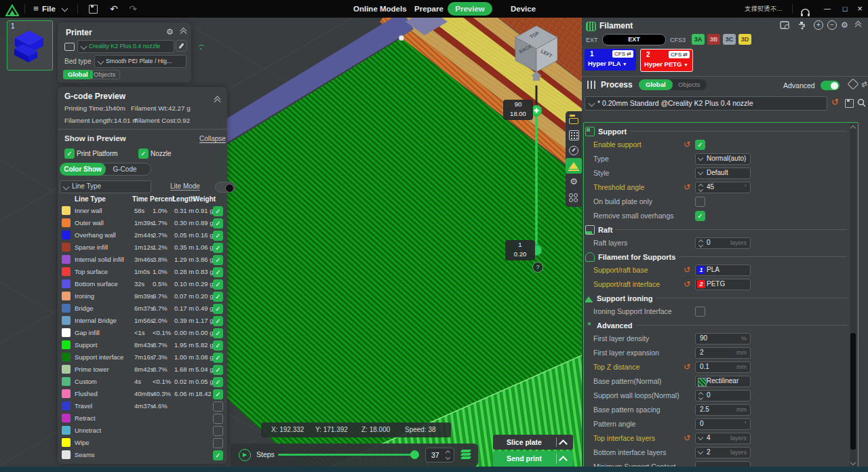  What do you see at coordinates (785, 26) in the screenshot?
I see `ams-icon` at bounding box center [785, 26].